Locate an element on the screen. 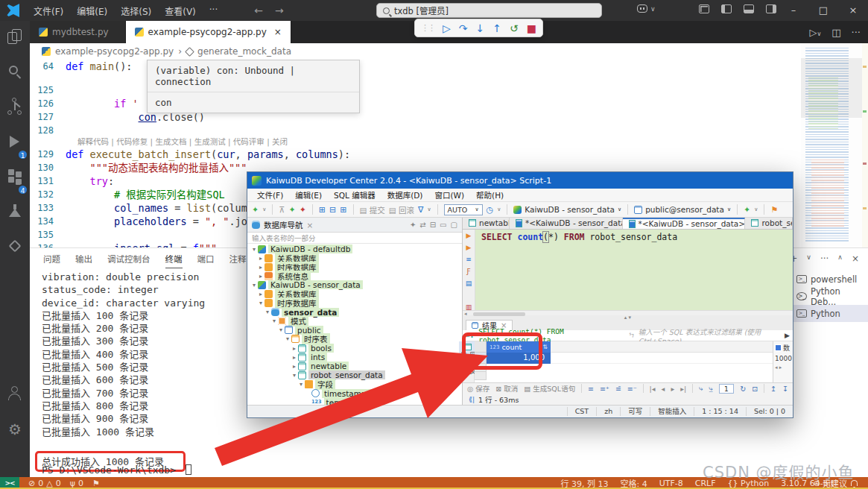 The width and height of the screenshot is (868, 489). grid-corner is located at coordinates (481, 347).